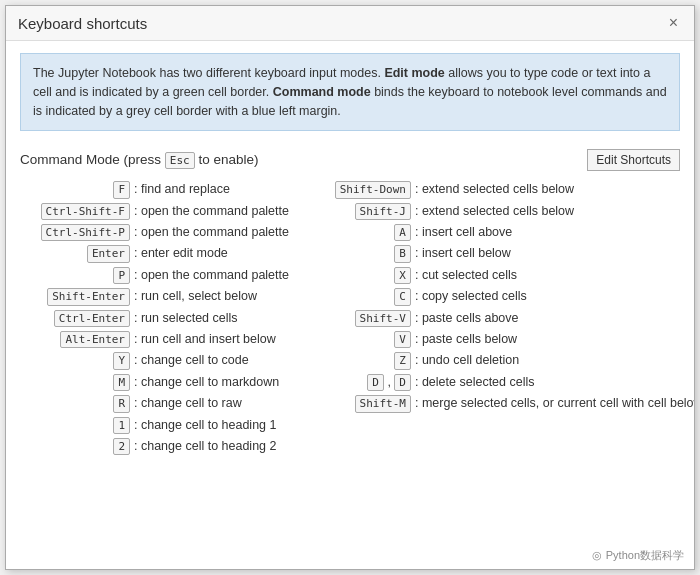  I want to click on shortcut-key: M, so click(75, 382).